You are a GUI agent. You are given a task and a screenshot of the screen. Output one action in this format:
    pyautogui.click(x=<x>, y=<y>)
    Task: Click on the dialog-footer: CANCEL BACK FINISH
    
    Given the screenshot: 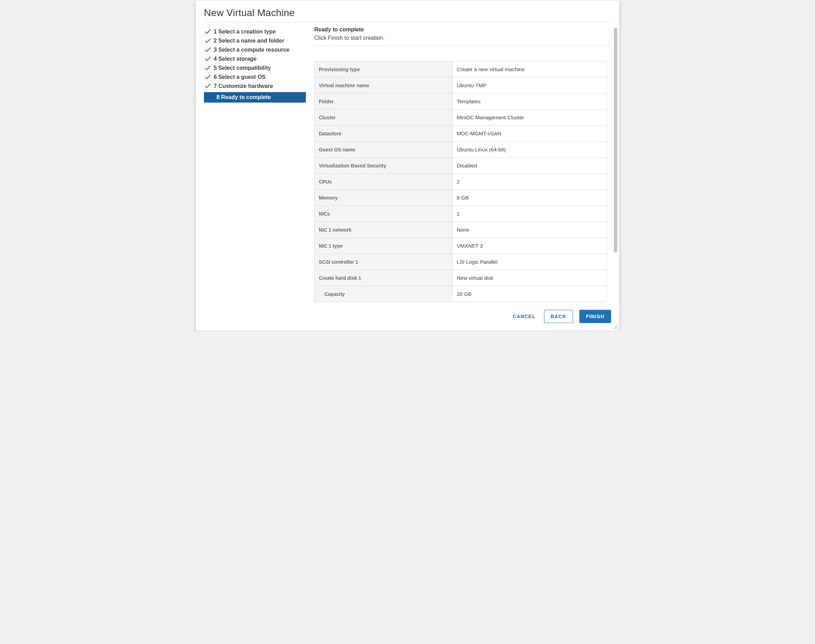 What is the action you would take?
    pyautogui.click(x=408, y=316)
    